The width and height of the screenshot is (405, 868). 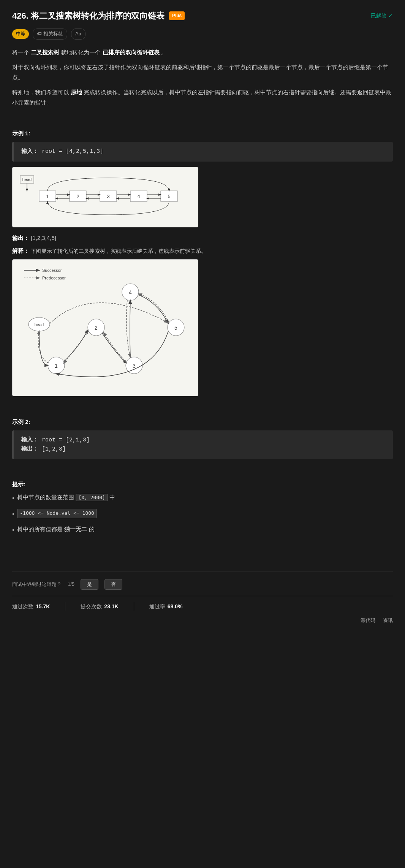 What do you see at coordinates (66, 440) in the screenshot?
I see `example2-input-value: root = [2,1,3]` at bounding box center [66, 440].